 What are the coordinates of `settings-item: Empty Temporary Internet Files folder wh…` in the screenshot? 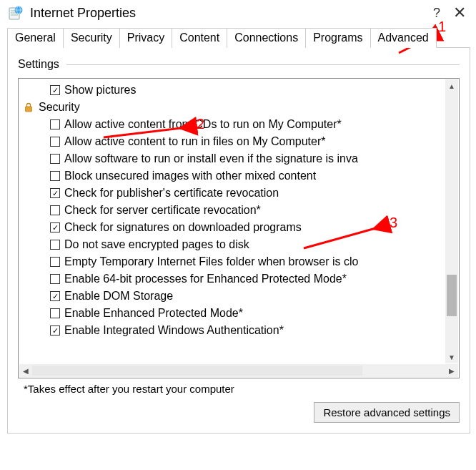 It's located at (241, 262).